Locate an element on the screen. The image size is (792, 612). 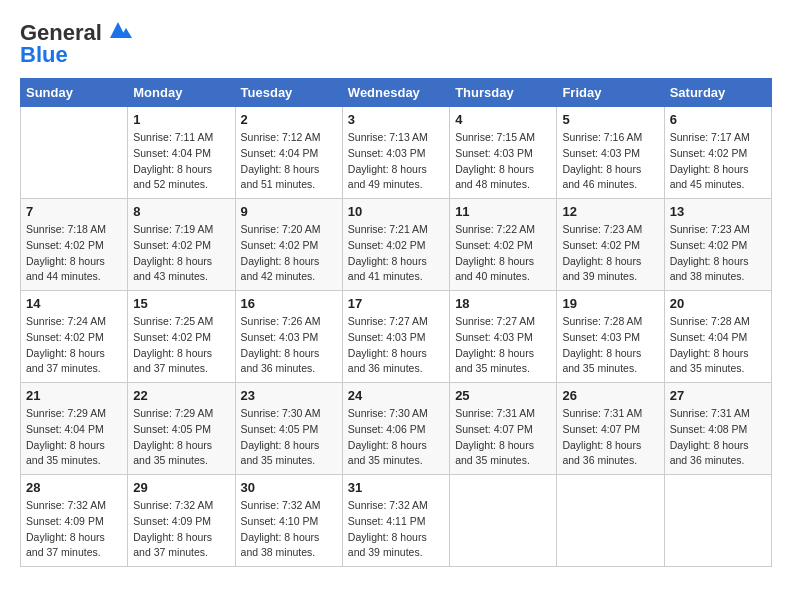
page-header: General Blue is located at coordinates (396, 44).